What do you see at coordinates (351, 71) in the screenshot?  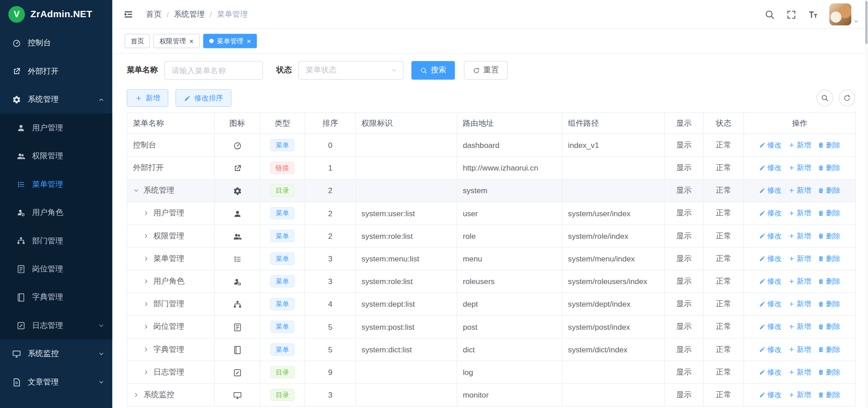 I see `status-select: 菜单状态` at bounding box center [351, 71].